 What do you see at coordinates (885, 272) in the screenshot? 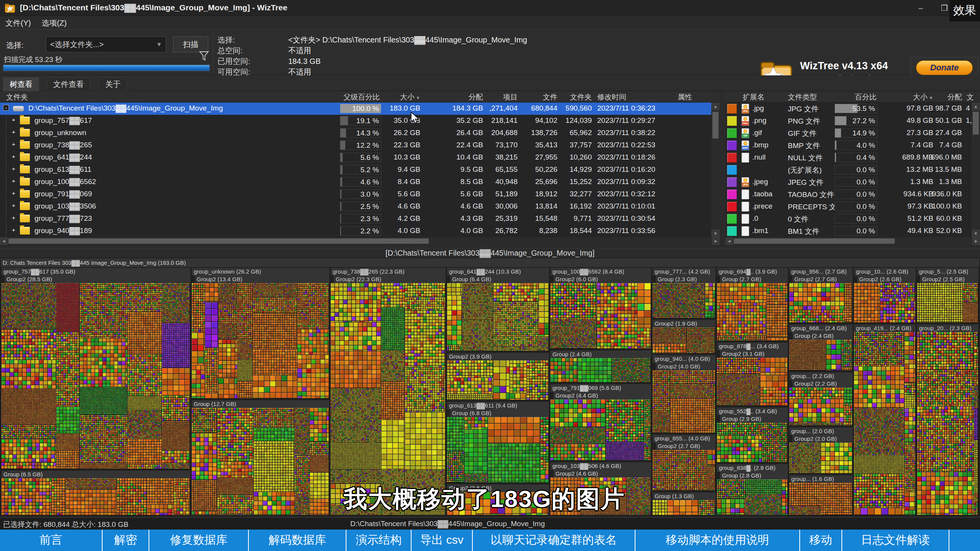
I see `treemap-group-label: group_10... (2.6 GB)` at bounding box center [885, 272].